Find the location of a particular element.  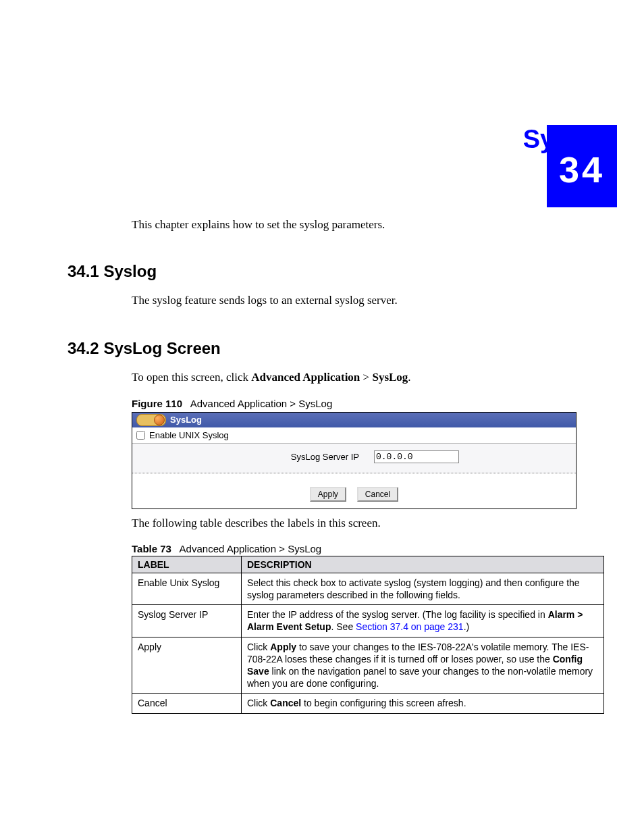

enable-syslog-row: Enable UNIX Syslog is located at coordinates (354, 436).